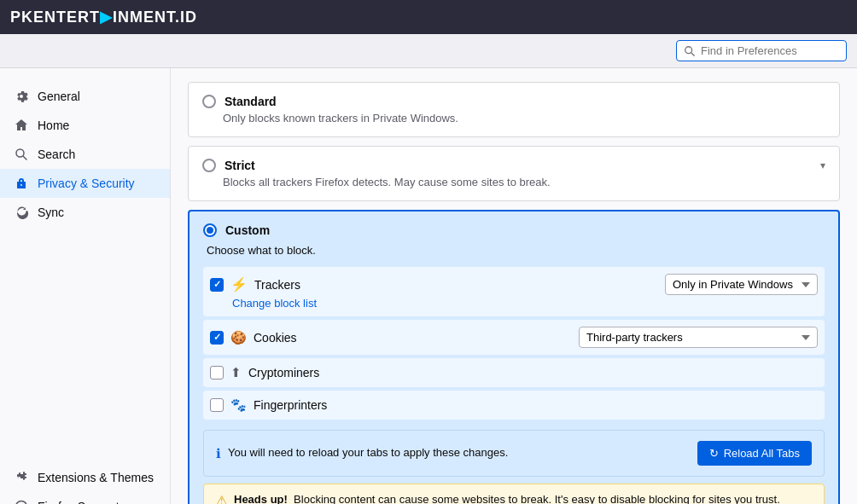 The width and height of the screenshot is (857, 504). Describe the element at coordinates (741, 285) in the screenshot. I see `trackers-dropdown: Only in Private Windows In all Windows` at that location.